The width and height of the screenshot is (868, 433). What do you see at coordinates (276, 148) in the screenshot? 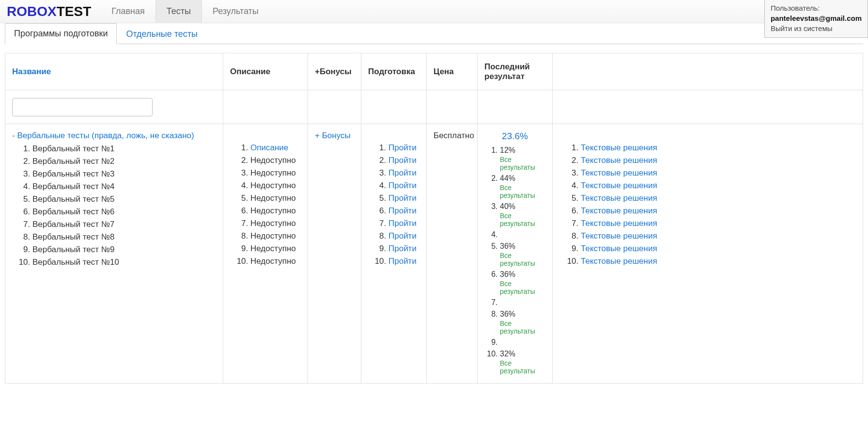
I see `list-item: Описание` at bounding box center [276, 148].